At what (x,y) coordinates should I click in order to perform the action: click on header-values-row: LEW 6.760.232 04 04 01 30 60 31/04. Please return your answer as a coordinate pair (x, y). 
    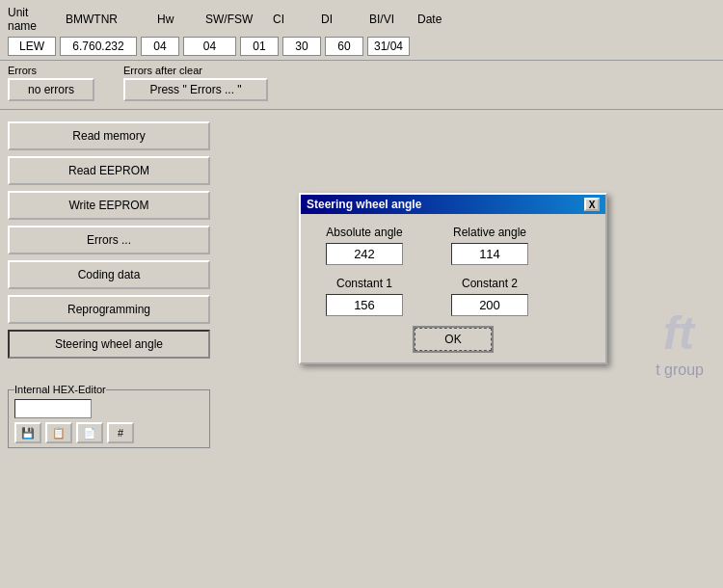
    Looking at the image, I should click on (362, 46).